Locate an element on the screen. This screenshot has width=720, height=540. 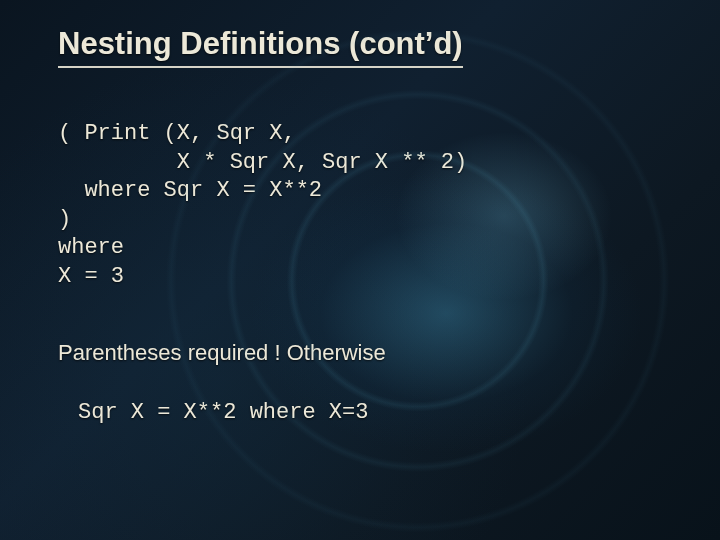
code-line-2: X * Sqr X, Sqr X ** 2) is located at coordinates (262, 162).